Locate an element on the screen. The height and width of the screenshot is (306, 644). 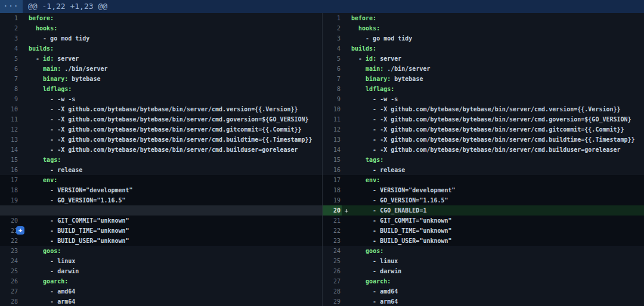
new-diff-row-10: 10 - -X github.com/bytebase/bytebase/bin… is located at coordinates (483, 110).